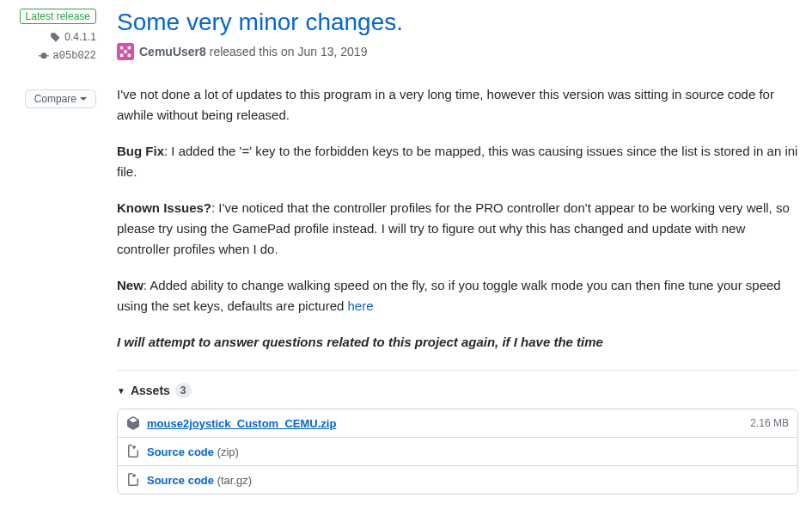  Describe the element at coordinates (457, 452) in the screenshot. I see `assets-list: mouse2joystick_Custom_CEMU.zip 2.16 MB S…` at that location.